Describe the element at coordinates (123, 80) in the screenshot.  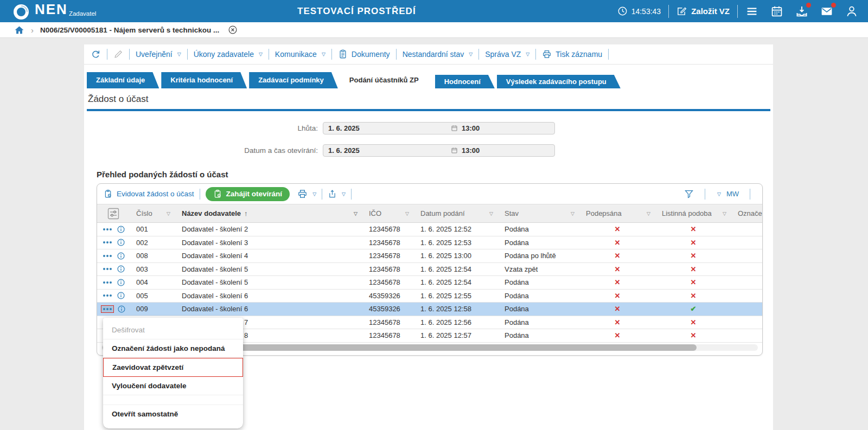
I see `tab-0: Základní údaje` at that location.